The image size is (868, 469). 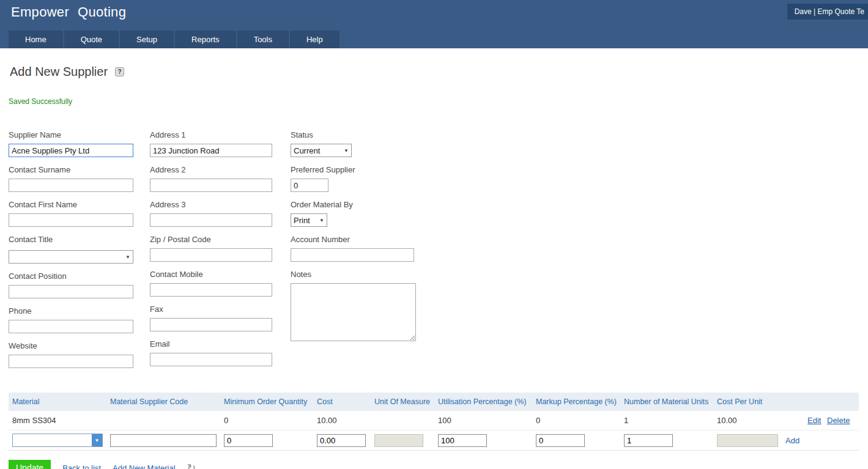 I want to click on contact-first-name-label: Contact First Name, so click(x=80, y=204).